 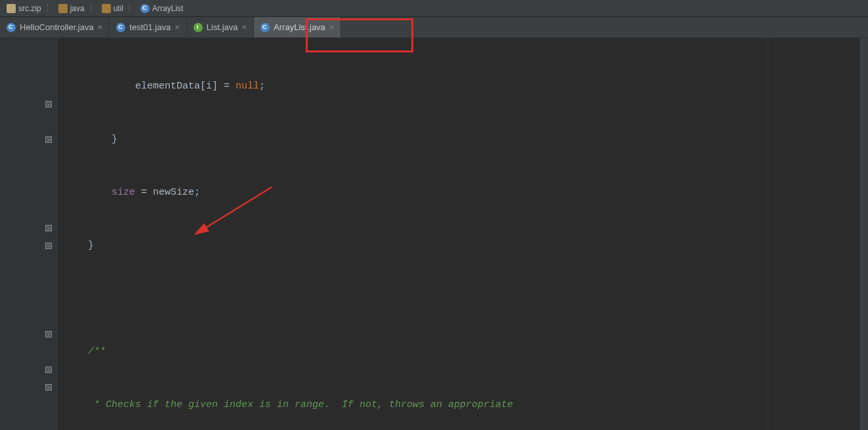 What do you see at coordinates (77, 9) in the screenshot?
I see `breadcrumb-label: java` at bounding box center [77, 9].